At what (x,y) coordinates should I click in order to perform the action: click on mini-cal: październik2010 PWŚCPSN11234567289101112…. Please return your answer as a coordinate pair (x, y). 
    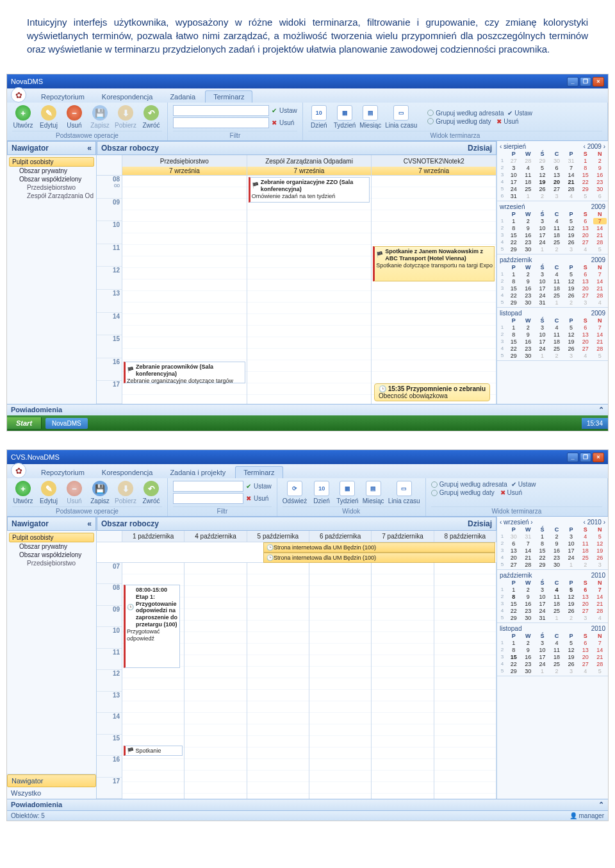
    Looking at the image, I should click on (552, 596).